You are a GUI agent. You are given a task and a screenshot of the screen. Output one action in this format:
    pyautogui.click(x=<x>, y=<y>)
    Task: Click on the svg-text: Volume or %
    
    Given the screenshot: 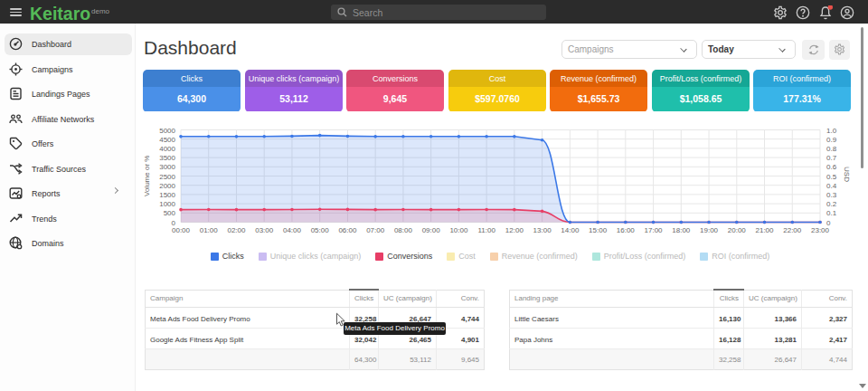 What is the action you would take?
    pyautogui.click(x=148, y=176)
    